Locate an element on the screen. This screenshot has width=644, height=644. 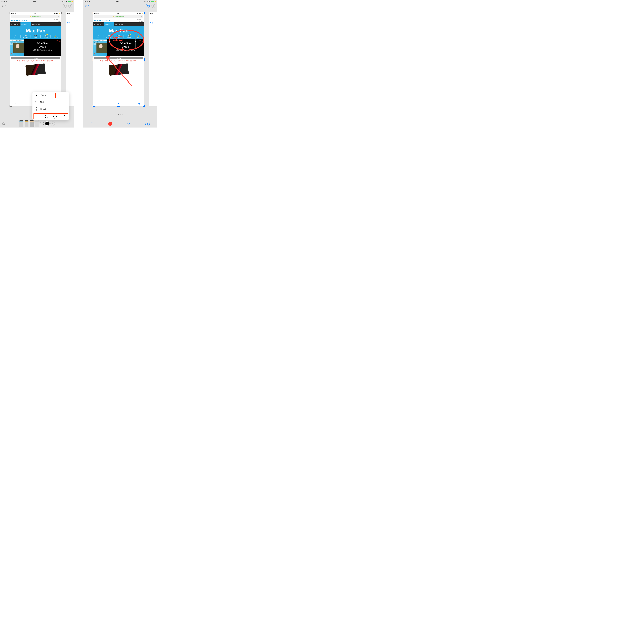
page-indicator is located at coordinates (120, 115).